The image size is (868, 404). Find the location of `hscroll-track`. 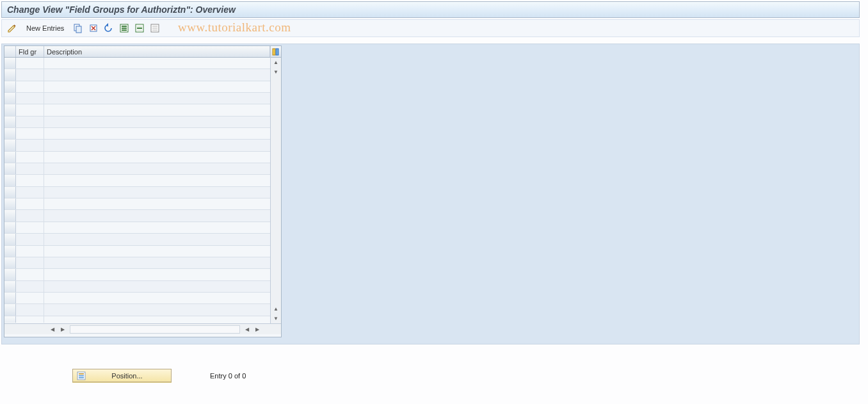

hscroll-track is located at coordinates (155, 329).